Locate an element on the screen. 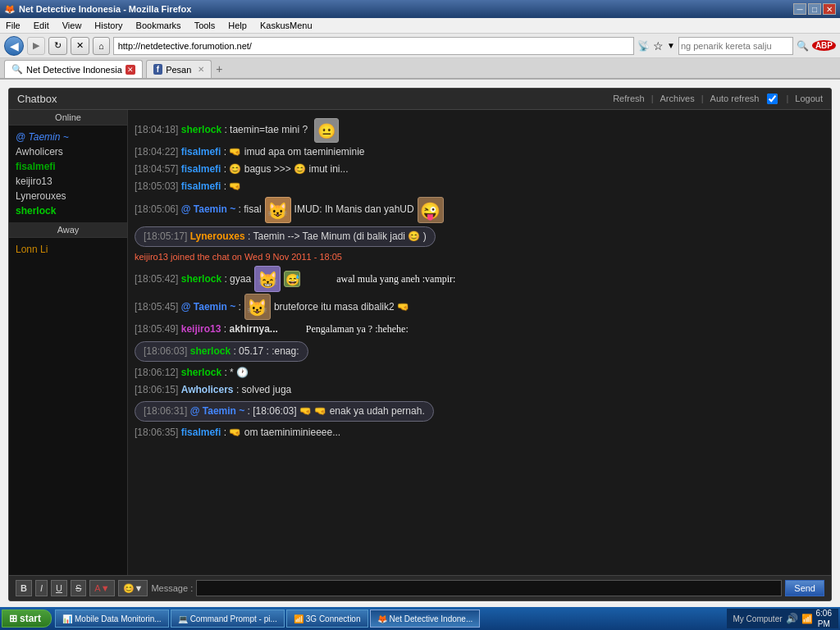 The image size is (840, 630). user-lynerouxes: Lynerouxes is located at coordinates (68, 196).